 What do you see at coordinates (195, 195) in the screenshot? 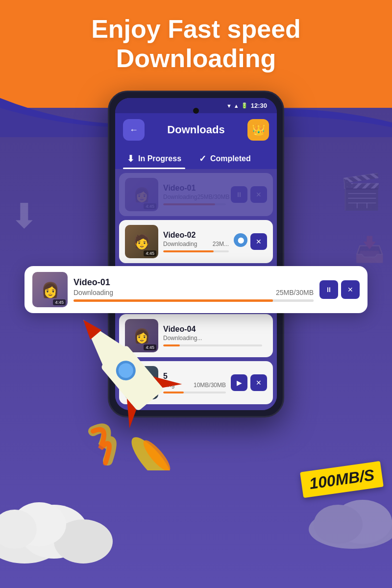
I see `item-info: Video-01 Downloading 25MB/30MB` at bounding box center [195, 195].